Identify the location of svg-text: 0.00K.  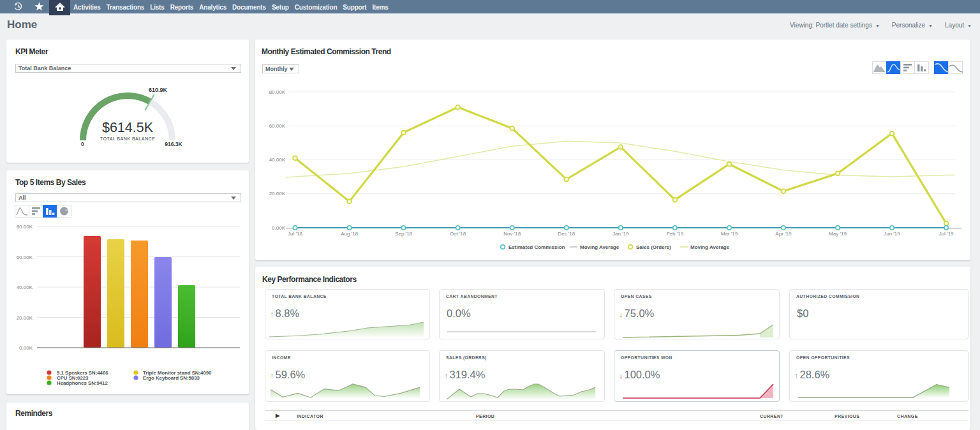
(26, 348).